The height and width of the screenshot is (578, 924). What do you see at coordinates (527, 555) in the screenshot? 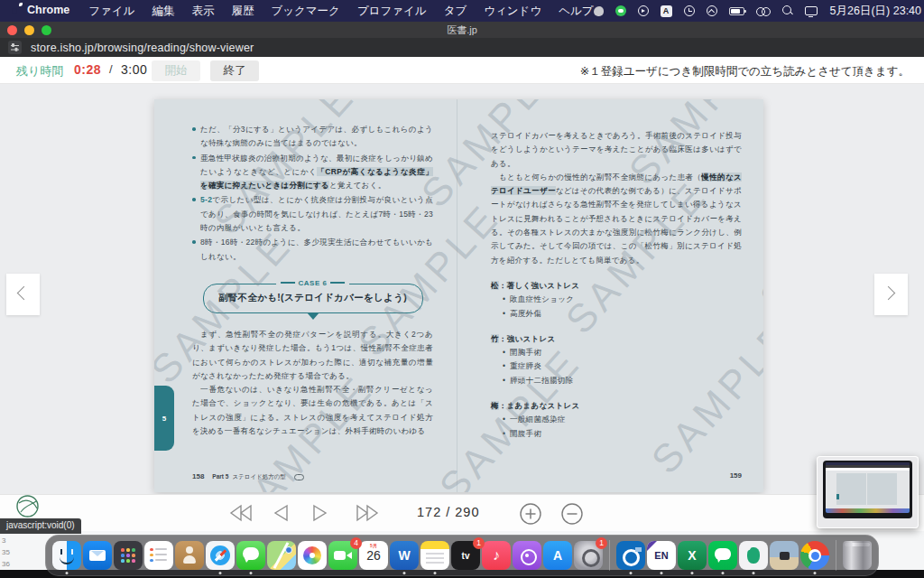
I see `dock-icon-podcasts` at bounding box center [527, 555].